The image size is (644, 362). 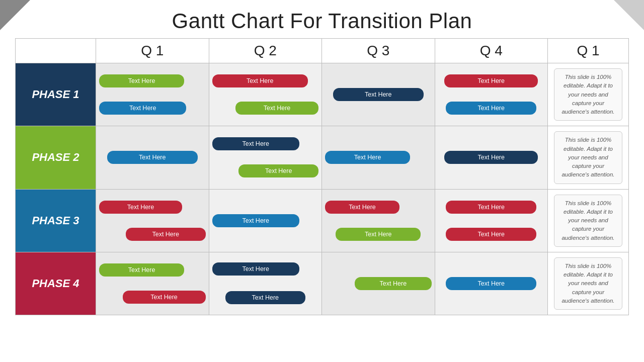 I want to click on header-q2: Q 2, so click(x=266, y=51).